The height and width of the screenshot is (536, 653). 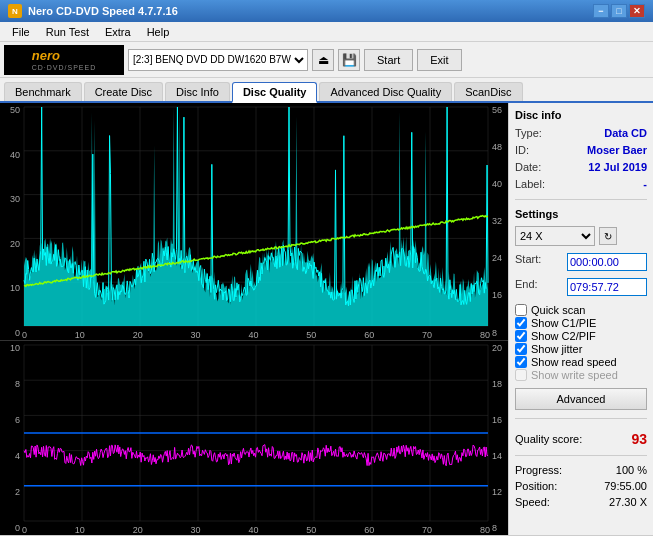 I want to click on upper-y-right-axis: 56 48 40 32 24 16 8, so click(x=499, y=222).